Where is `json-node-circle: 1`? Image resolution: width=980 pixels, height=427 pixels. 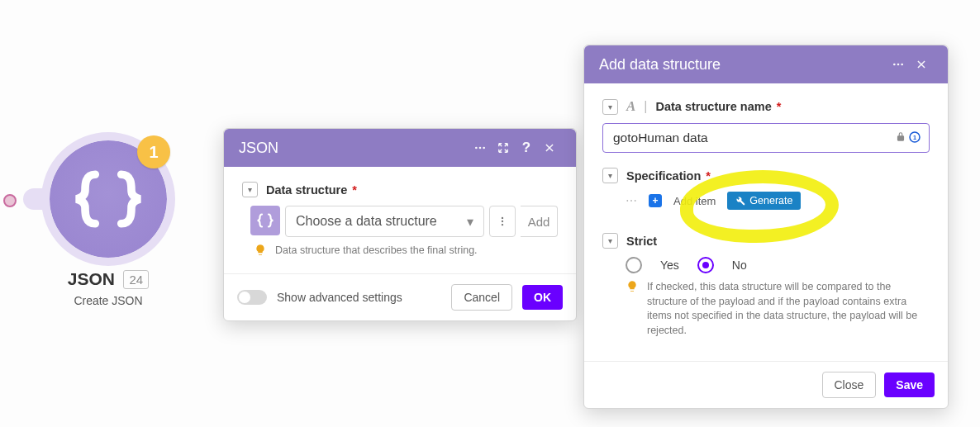
json-node-circle: 1 is located at coordinates (108, 199).